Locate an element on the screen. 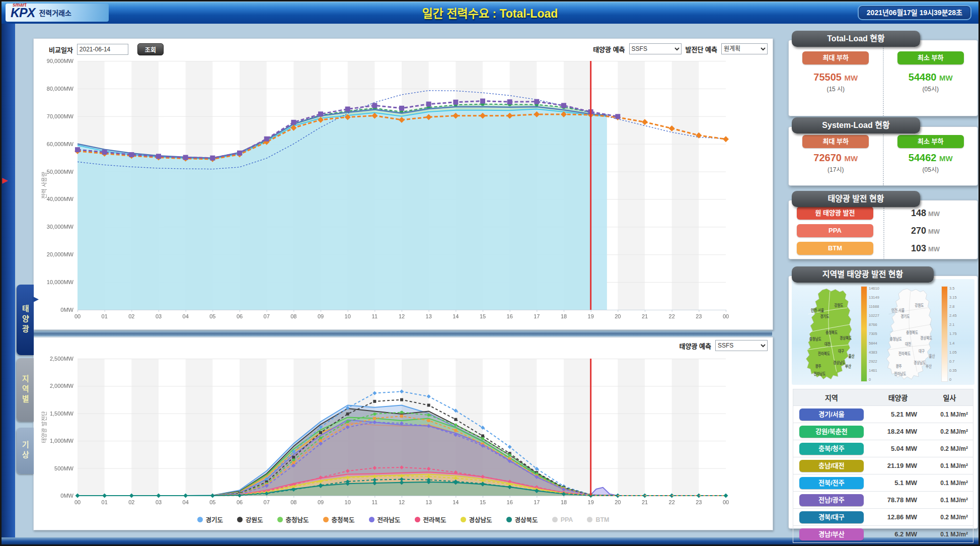 The width and height of the screenshot is (980, 546). search-button: 조회 is located at coordinates (150, 49).